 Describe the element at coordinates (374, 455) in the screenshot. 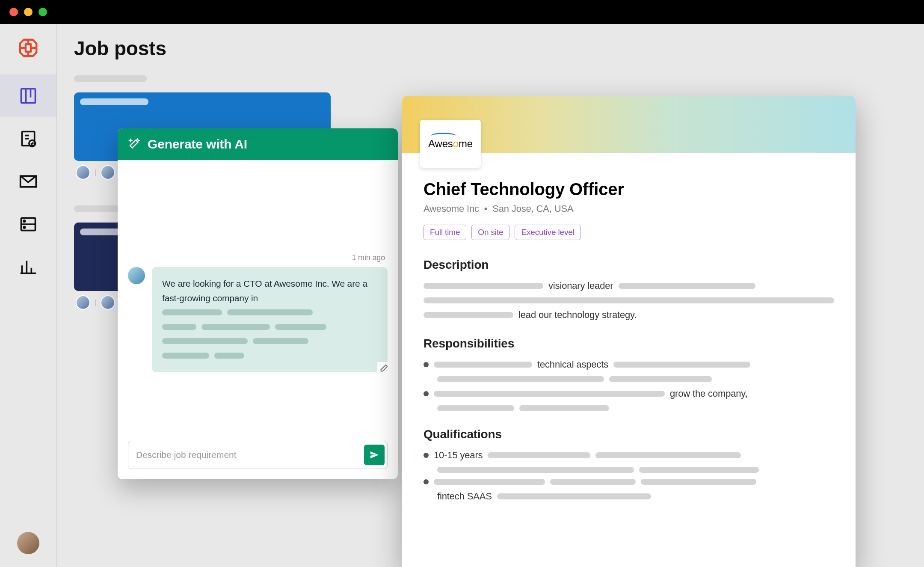

I see `send-icon` at that location.